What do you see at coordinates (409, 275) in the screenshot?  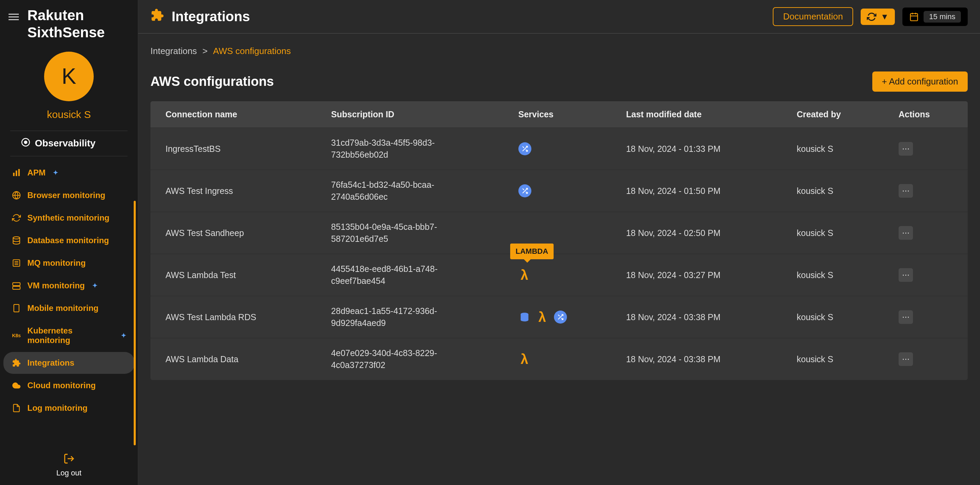 I see `subscription-id-cell: 4455418e-eed8-46b1-a748-c9eef7bae454` at bounding box center [409, 275].